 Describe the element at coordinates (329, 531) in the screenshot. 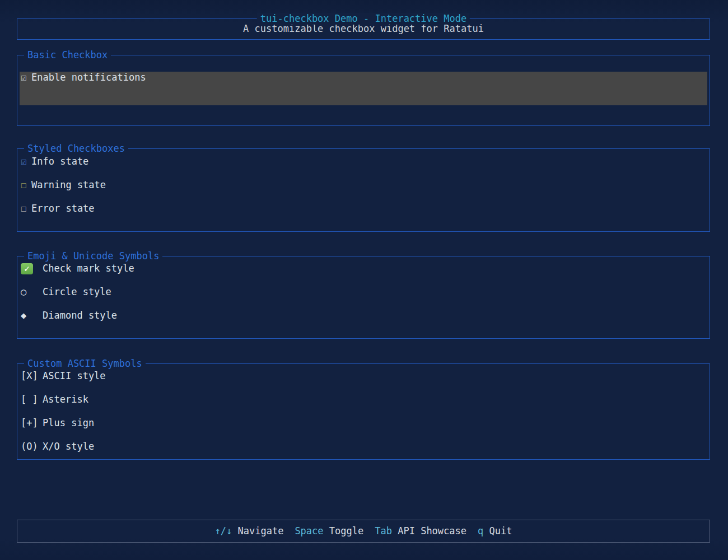

I see `hint-toggle: Space Toggle` at that location.